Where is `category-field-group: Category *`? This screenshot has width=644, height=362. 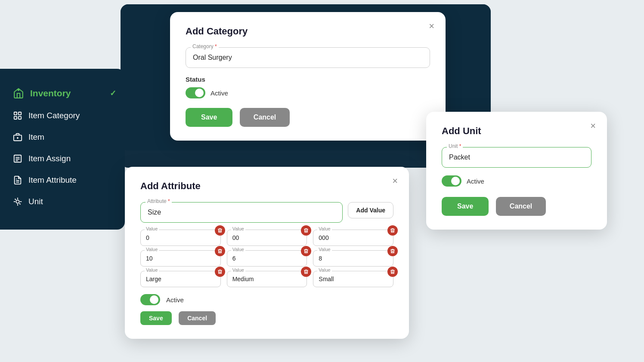 category-field-group: Category * is located at coordinates (308, 58).